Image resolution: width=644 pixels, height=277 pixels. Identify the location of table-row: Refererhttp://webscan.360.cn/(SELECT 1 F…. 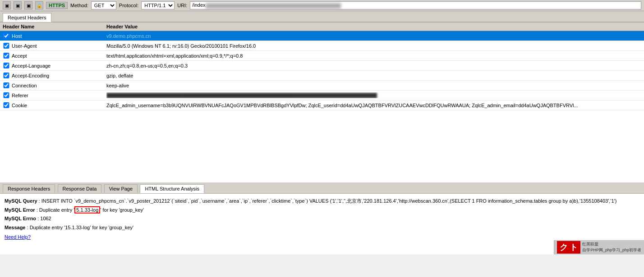
(322, 95).